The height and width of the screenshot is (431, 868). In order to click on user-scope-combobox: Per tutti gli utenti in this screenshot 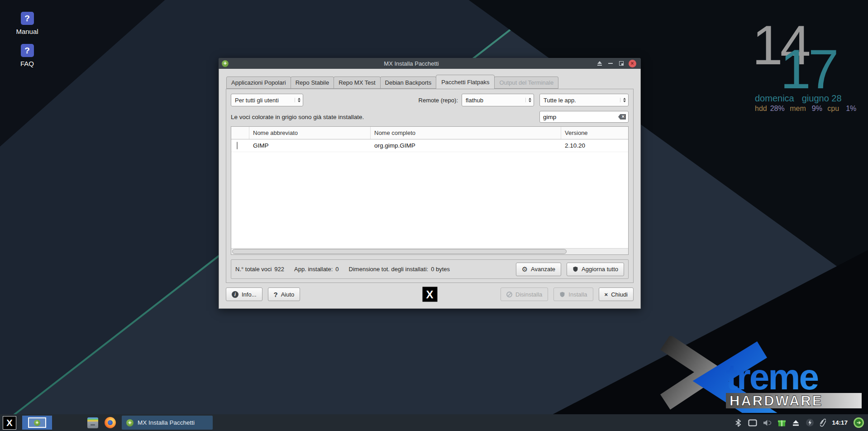, I will do `click(267, 100)`.